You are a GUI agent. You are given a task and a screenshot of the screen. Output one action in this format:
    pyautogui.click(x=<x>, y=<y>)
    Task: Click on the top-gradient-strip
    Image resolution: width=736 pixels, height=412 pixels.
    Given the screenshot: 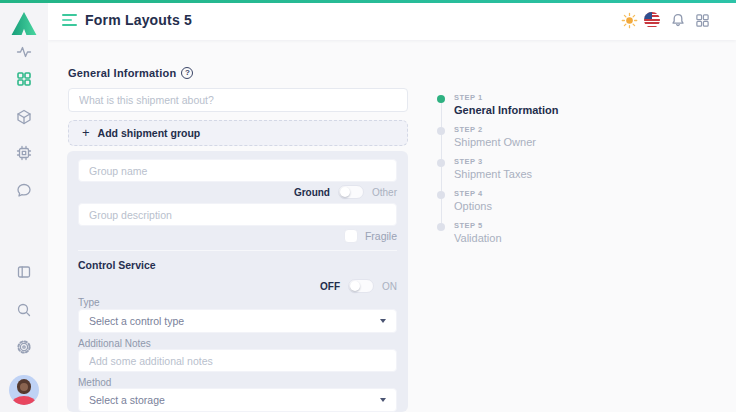 What is the action you would take?
    pyautogui.click(x=368, y=2)
    